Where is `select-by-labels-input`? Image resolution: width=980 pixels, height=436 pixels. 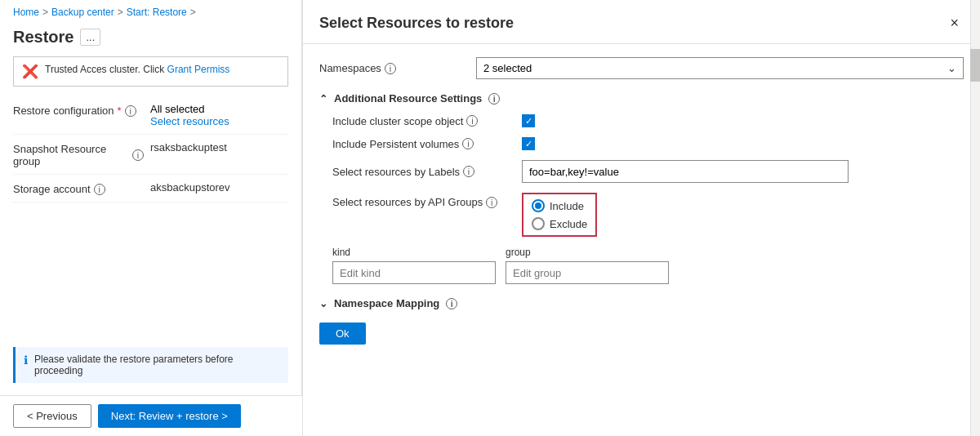
select-by-labels-input is located at coordinates (685, 171).